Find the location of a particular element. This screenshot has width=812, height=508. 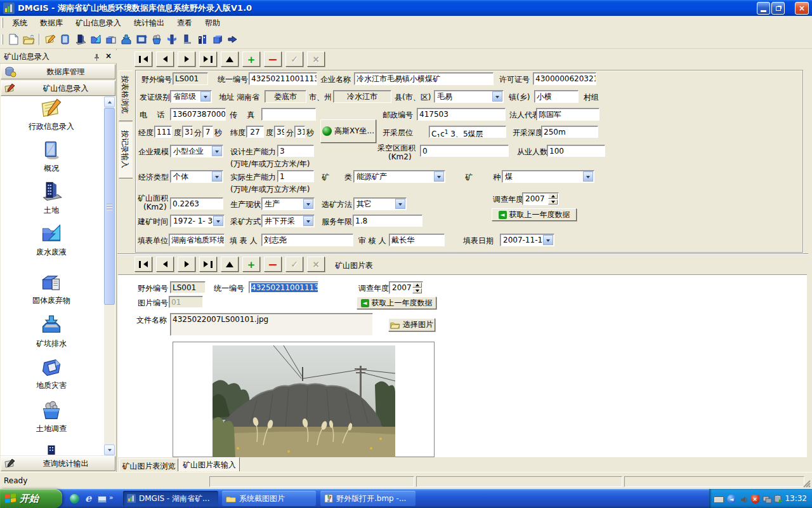

quicklaunch-outlook-icon is located at coordinates (102, 499).